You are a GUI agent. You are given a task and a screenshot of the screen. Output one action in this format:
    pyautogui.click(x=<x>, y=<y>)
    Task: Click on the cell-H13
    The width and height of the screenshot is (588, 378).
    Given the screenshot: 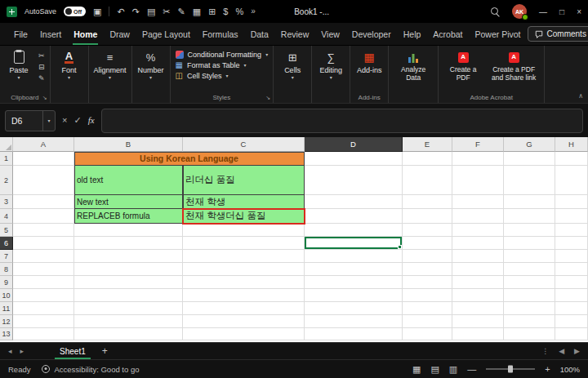 What is the action you would take?
    pyautogui.click(x=572, y=335)
    